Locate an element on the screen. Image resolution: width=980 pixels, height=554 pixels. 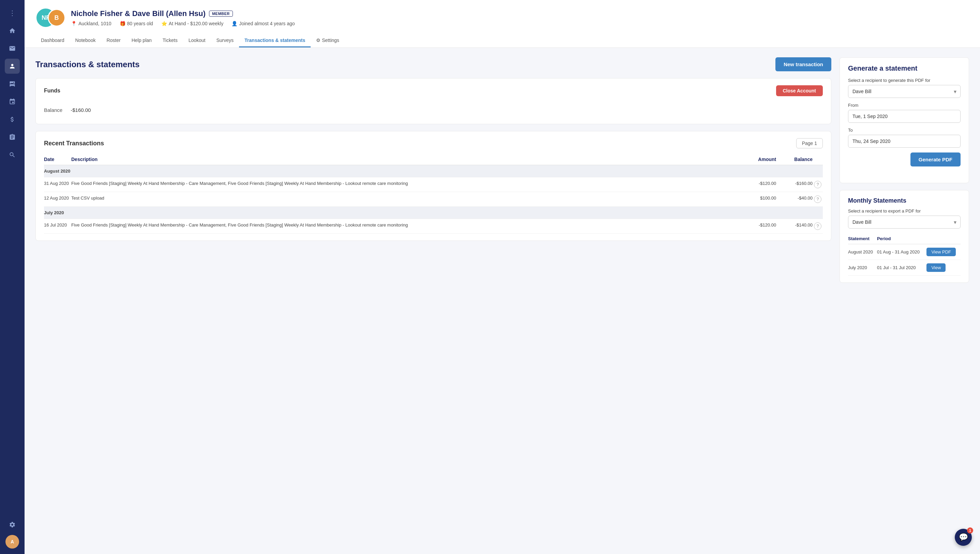
statement-name: July 2020 is located at coordinates (862, 268).